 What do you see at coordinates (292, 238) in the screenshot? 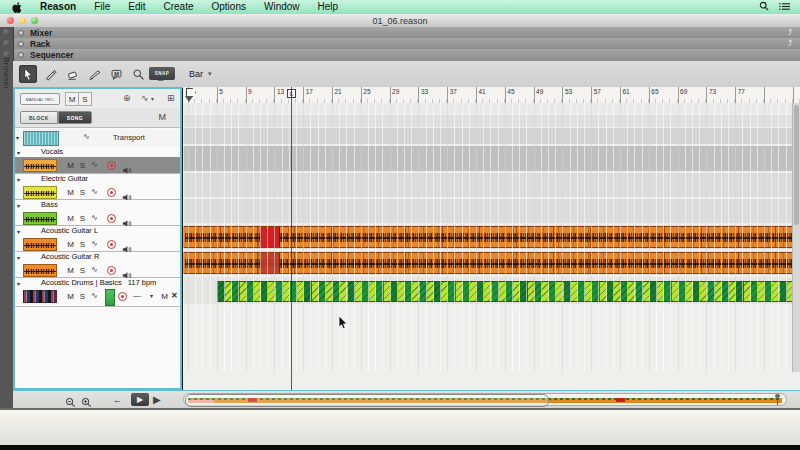
I see `right-locator-line` at bounding box center [292, 238].